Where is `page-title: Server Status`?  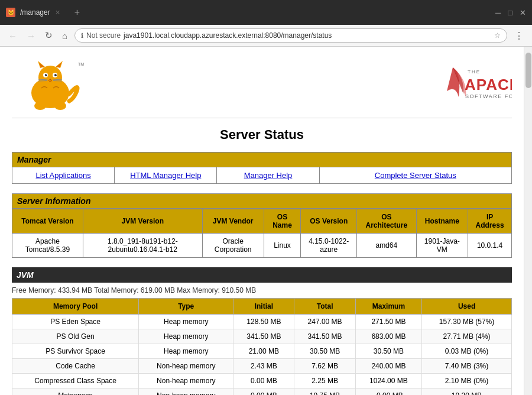 page-title: Server Status is located at coordinates (262, 135).